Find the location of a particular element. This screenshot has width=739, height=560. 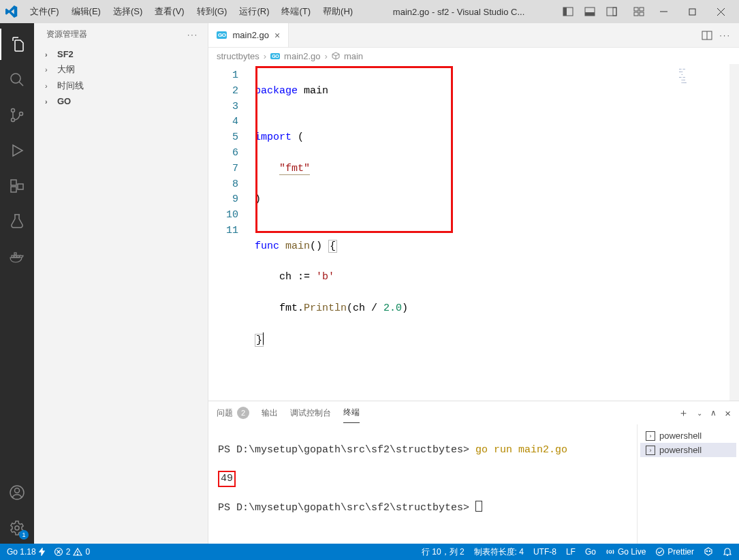

close-button is located at coordinates (721, 12).